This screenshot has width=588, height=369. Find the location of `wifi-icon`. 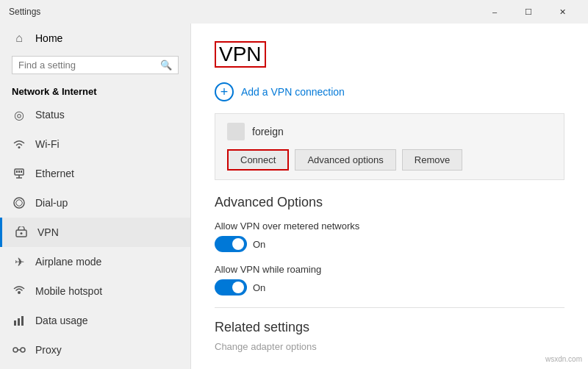

wifi-icon is located at coordinates (19, 144).